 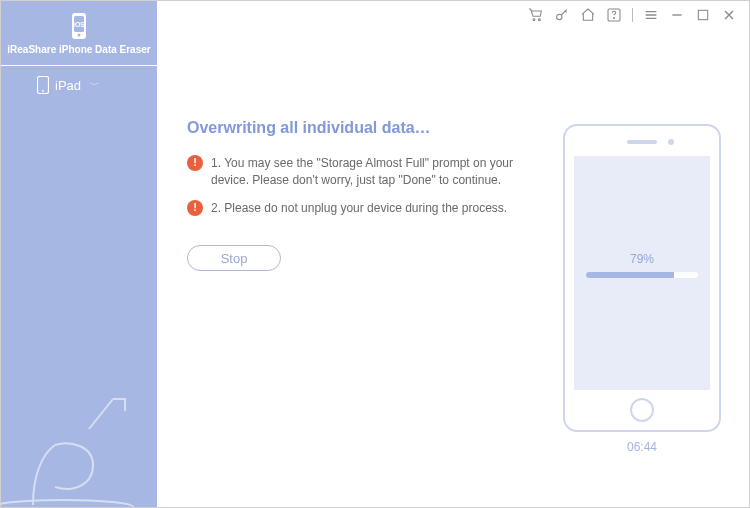 What do you see at coordinates (234, 258) in the screenshot?
I see `stop-button: Stop` at bounding box center [234, 258].